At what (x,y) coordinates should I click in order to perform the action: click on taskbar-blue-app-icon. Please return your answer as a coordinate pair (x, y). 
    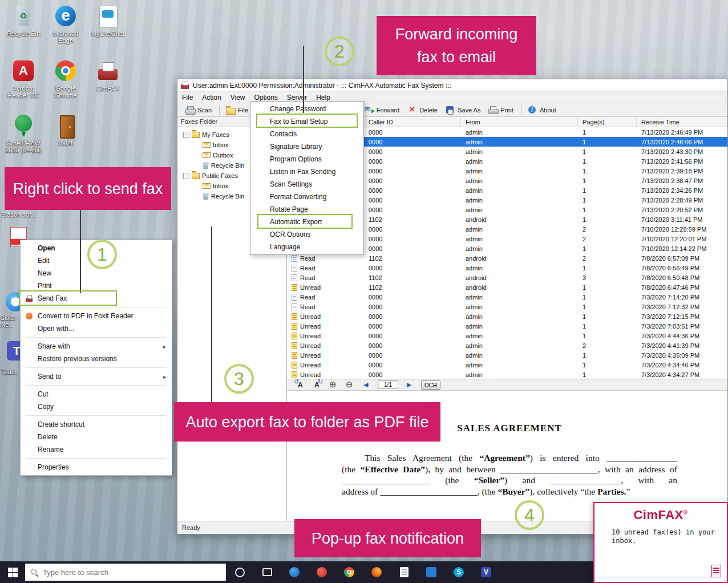
    Looking at the image, I should click on (294, 572).